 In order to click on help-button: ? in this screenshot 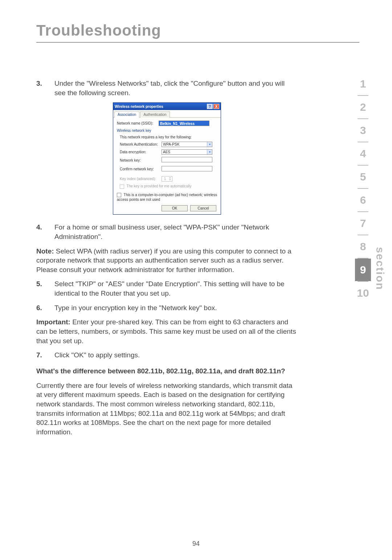, I will do `click(210, 106)`.